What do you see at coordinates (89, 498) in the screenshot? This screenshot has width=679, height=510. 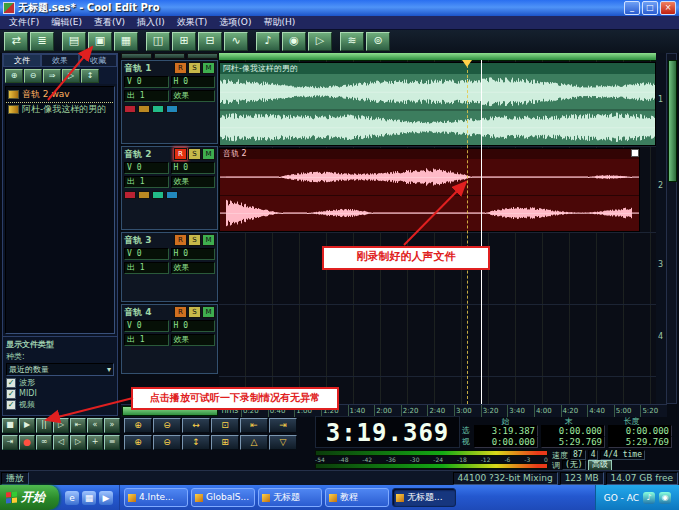 I see `show-desktop-icon: ▦` at bounding box center [89, 498].